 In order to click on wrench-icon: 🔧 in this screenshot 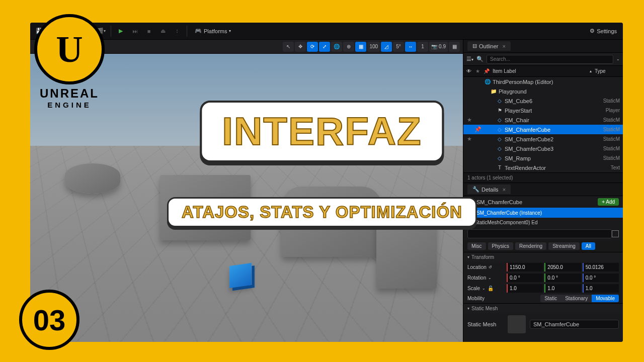, I will do `click(476, 189)`.